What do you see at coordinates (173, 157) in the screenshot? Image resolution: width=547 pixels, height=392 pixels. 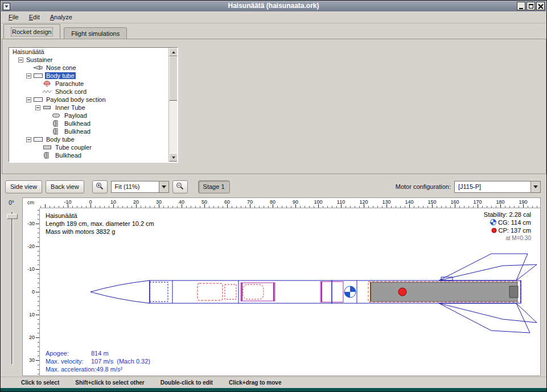 I see `scroll-down-button` at bounding box center [173, 157].